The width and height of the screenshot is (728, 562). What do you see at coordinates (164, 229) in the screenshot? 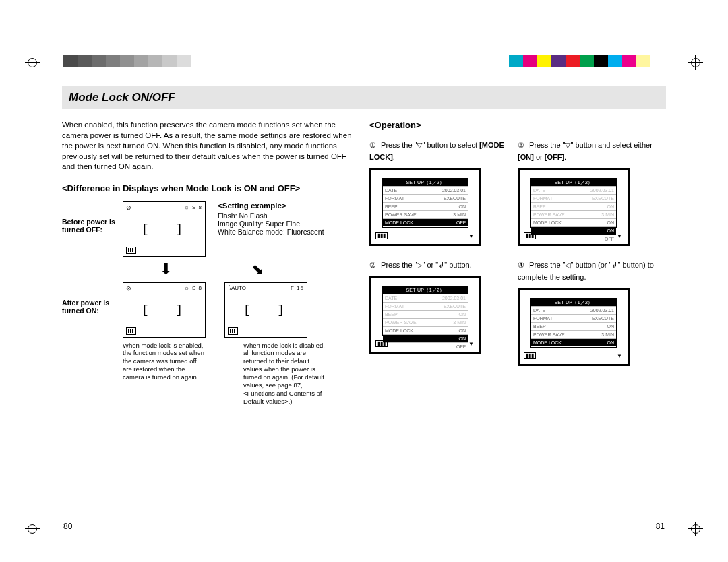
I see `lcd-before: ⊘ ☼ S 8 [ ]` at bounding box center [164, 229].